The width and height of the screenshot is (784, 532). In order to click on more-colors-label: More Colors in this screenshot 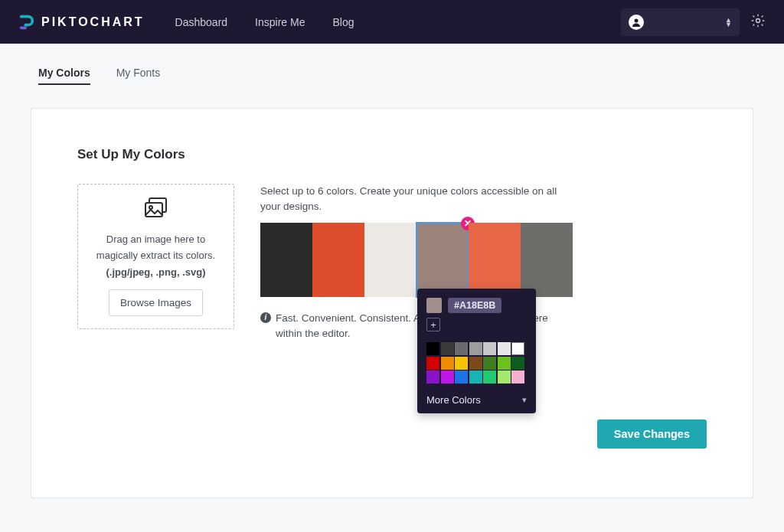, I will do `click(453, 400)`.